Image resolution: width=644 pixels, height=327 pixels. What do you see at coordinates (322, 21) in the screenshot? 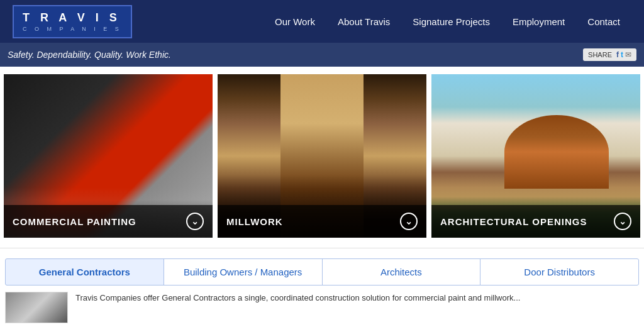
I see `header: T R A V I S C O M P A N I E S Our Work A…` at bounding box center [322, 21].